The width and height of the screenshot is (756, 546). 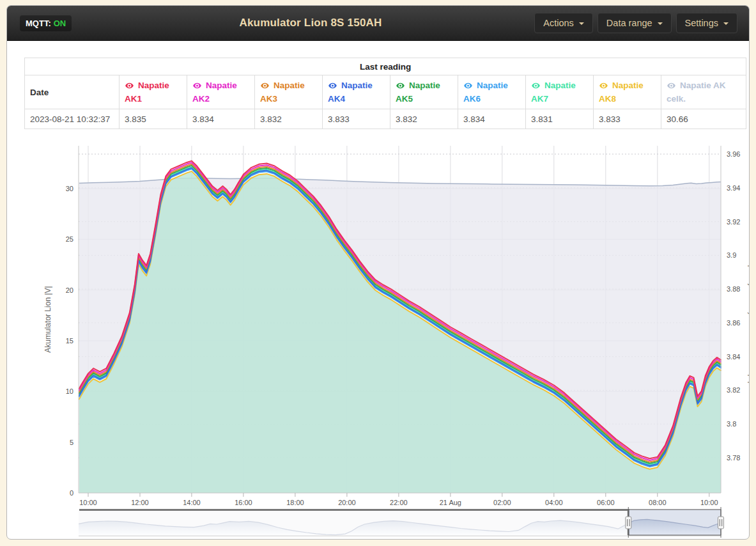 What do you see at coordinates (72, 493) in the screenshot?
I see `axis-label: 0` at bounding box center [72, 493].